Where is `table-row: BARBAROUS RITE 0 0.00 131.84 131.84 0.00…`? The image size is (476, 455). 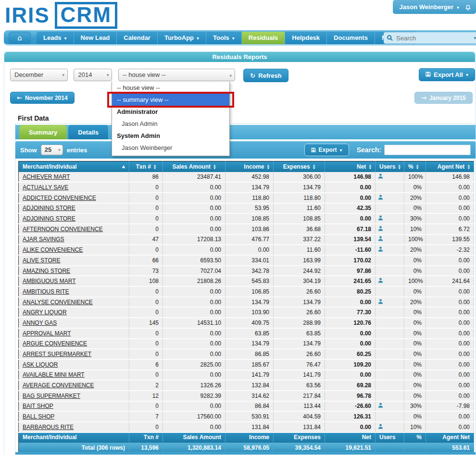 table-row: BARBAROUS RITE 0 0.00 131.84 131.84 0.00… is located at coordinates (246, 427).